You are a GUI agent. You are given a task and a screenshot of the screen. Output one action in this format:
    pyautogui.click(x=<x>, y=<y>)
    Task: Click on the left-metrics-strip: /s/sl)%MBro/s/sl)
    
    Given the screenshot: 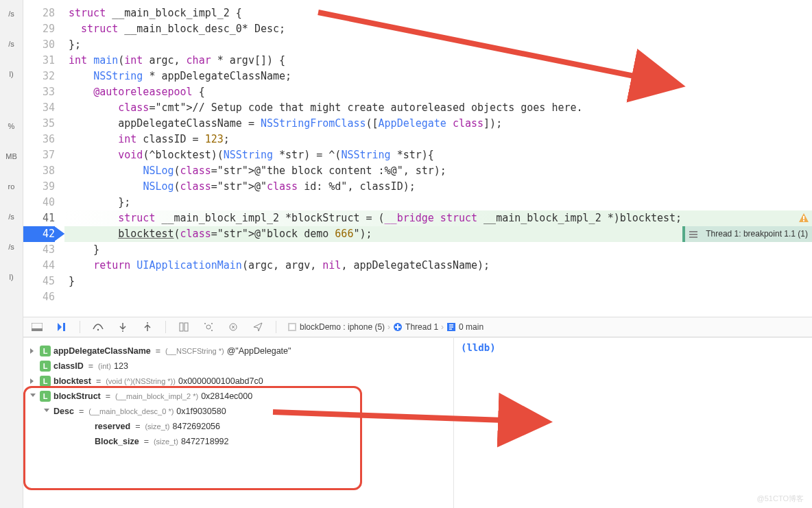 What is the action you would take?
    pyautogui.click(x=12, y=254)
    